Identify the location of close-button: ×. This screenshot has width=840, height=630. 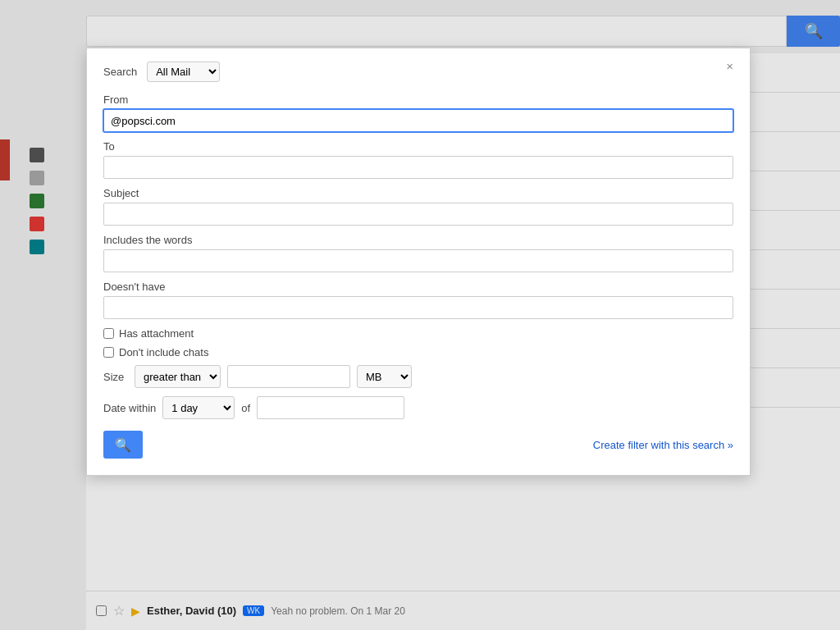
(730, 66).